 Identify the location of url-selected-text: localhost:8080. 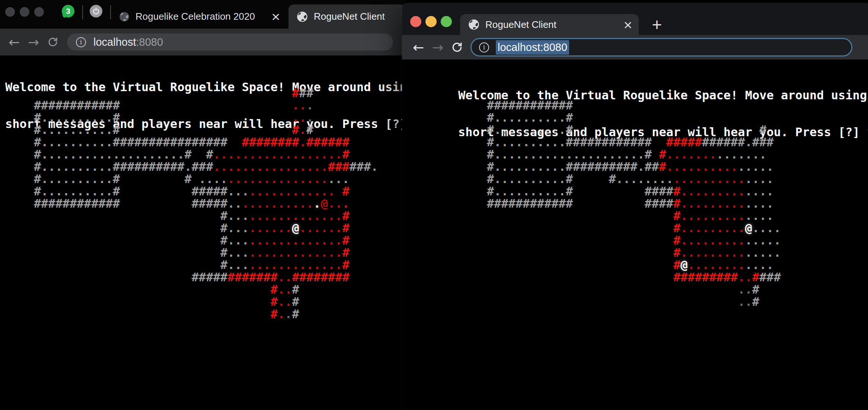
(532, 48).